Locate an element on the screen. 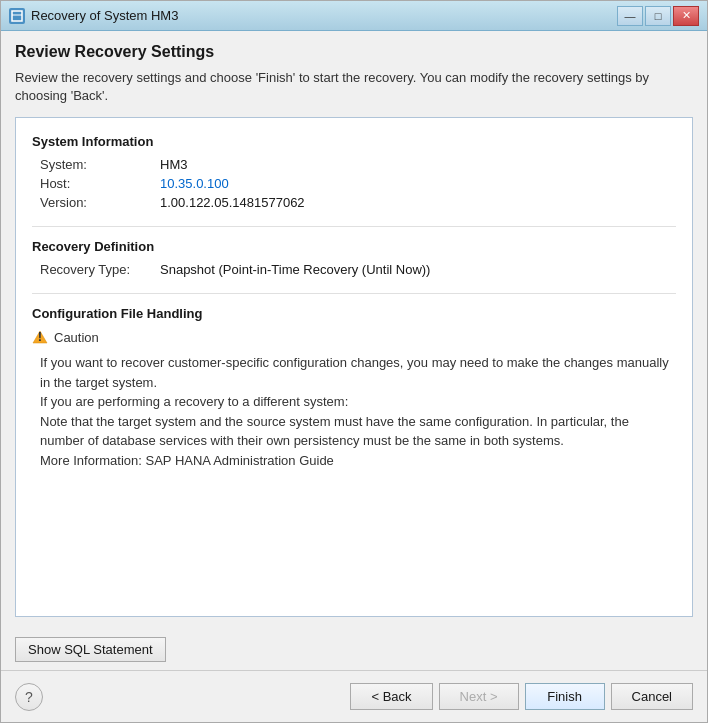  footer: ? < Back Next > Finish Cancel is located at coordinates (354, 696).